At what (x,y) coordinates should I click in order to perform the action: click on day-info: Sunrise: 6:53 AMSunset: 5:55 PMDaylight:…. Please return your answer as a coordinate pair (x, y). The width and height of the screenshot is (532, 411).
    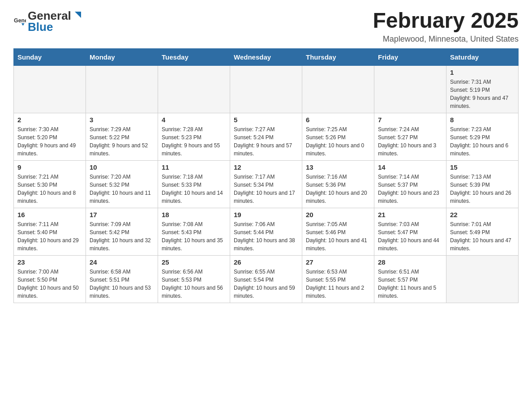
    Looking at the image, I should click on (338, 284).